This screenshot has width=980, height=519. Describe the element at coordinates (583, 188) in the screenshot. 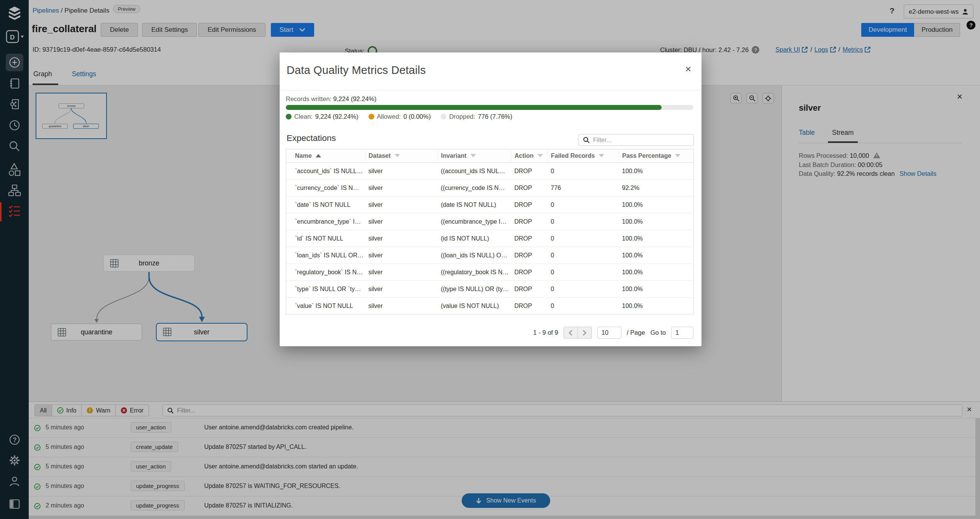

I see `cell-failed-records: 776` at that location.